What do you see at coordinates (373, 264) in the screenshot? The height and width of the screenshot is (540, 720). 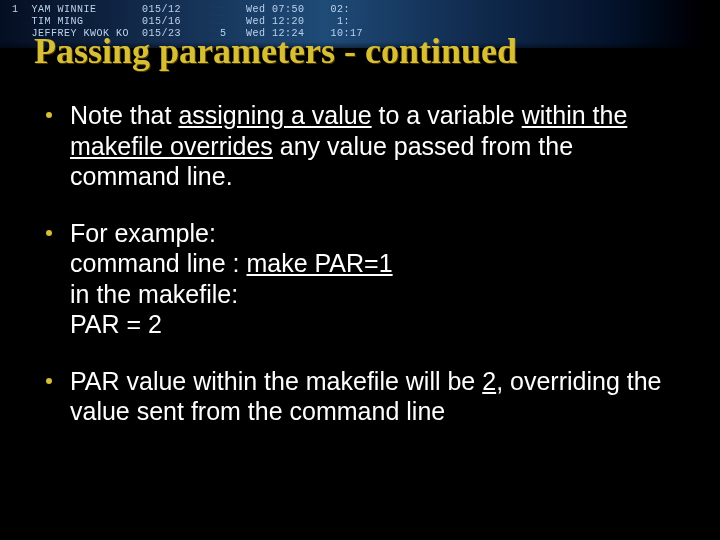 I see `bullet-2-line-2: command line : make PAR=1` at bounding box center [373, 264].